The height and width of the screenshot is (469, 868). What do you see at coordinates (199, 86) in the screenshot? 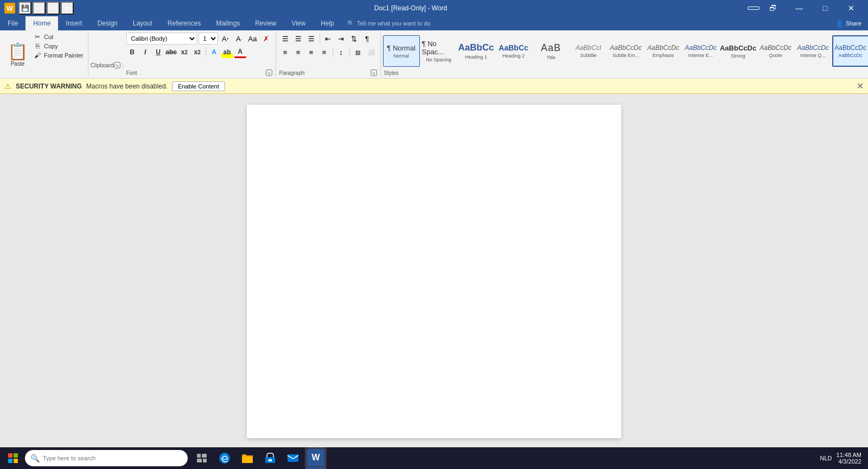
I see `enable-content-button: Enable Content` at bounding box center [199, 86].